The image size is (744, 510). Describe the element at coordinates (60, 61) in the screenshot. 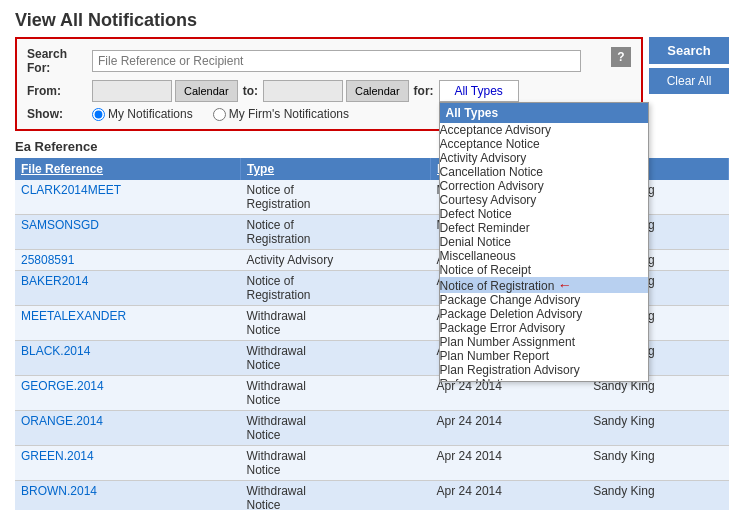

I see `search-for-label: Search For:` at that location.